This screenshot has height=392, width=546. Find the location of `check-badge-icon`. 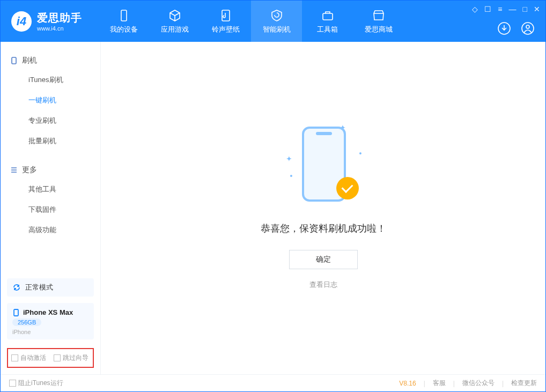

check-badge-icon is located at coordinates (348, 188).